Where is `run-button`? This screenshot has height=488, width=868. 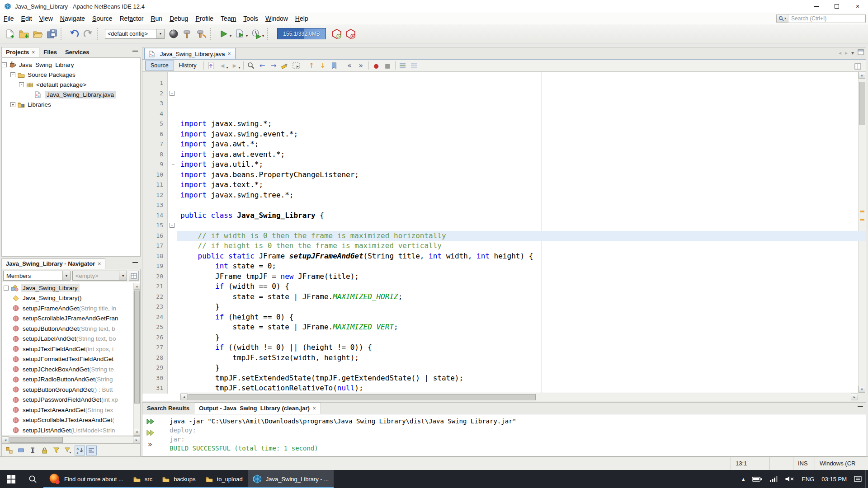
run-button is located at coordinates (223, 33).